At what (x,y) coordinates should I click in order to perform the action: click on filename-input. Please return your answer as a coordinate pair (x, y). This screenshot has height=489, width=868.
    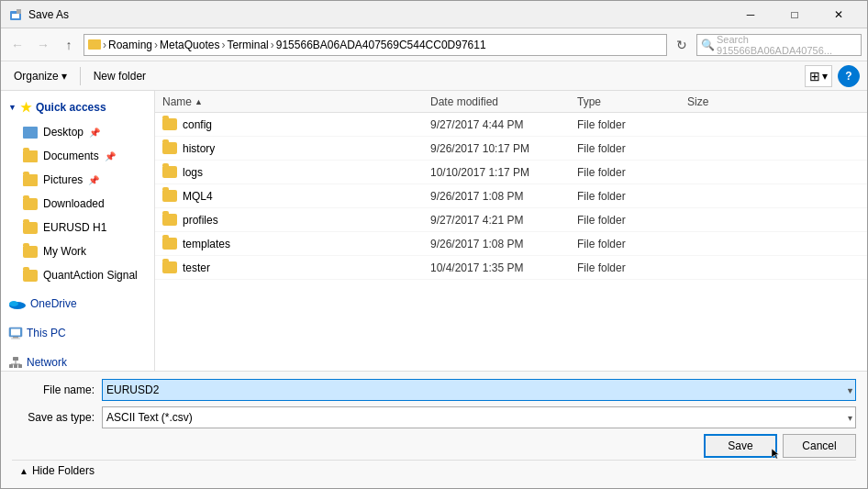
    Looking at the image, I should click on (479, 390).